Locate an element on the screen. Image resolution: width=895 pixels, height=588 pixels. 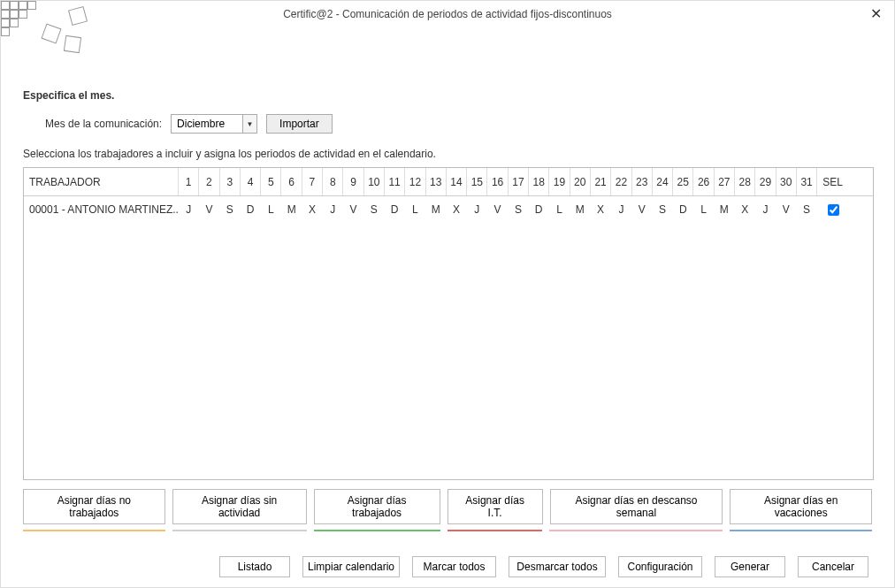
col-day: 7 is located at coordinates (313, 182).